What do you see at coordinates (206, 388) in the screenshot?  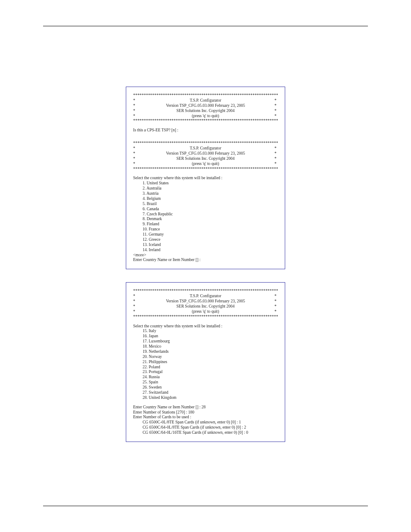 I see `list-item: 26. Sweden` at bounding box center [206, 388].